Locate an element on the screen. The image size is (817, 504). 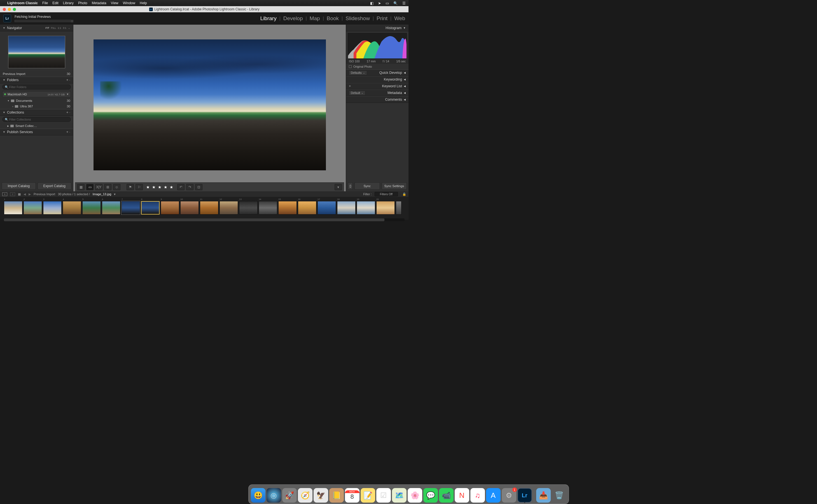
keyword-list-add-icon: + is located at coordinates (350, 86).